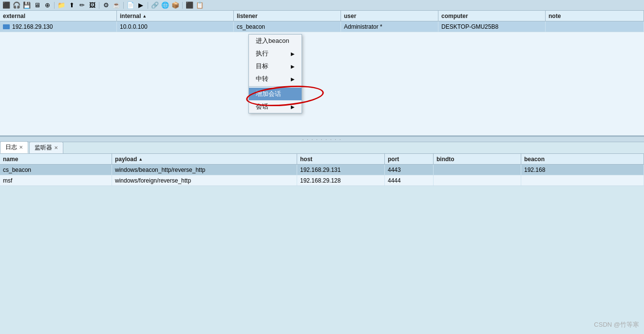  Describe the element at coordinates (56, 180) in the screenshot. I see `btd-name-2: msf` at that location.